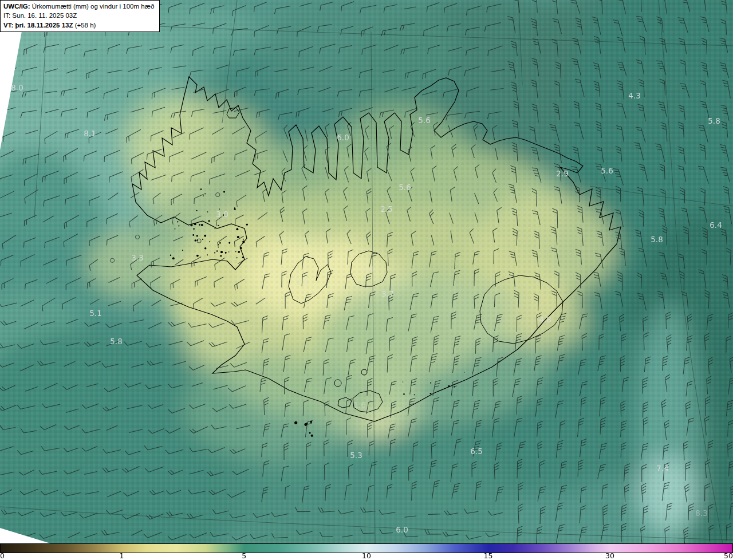  I want to click on product-title: Úrkomumætti (mm) og vindur i 100m hæð, so click(93, 6).